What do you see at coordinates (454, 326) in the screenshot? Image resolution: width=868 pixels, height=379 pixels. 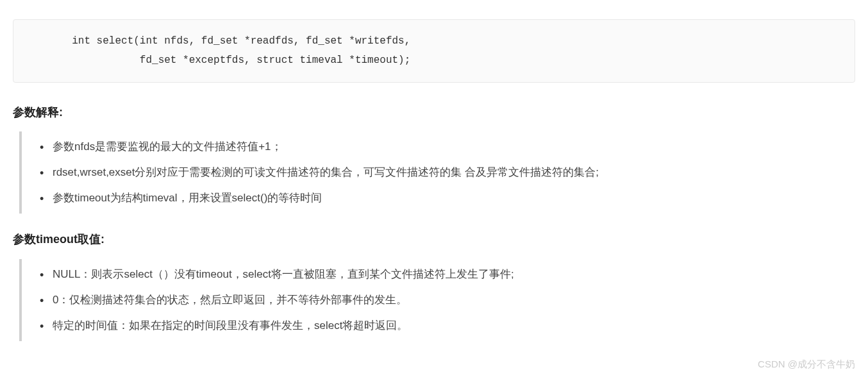 I see `list-item: 特定的时间值：如果在指定的时间段里没有事件发生，select将超时返回。` at bounding box center [454, 326].